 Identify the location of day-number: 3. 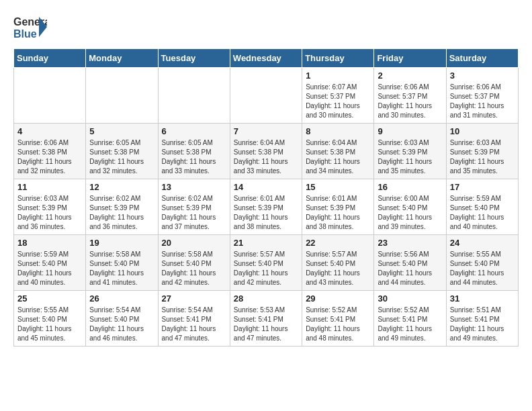
(482, 75).